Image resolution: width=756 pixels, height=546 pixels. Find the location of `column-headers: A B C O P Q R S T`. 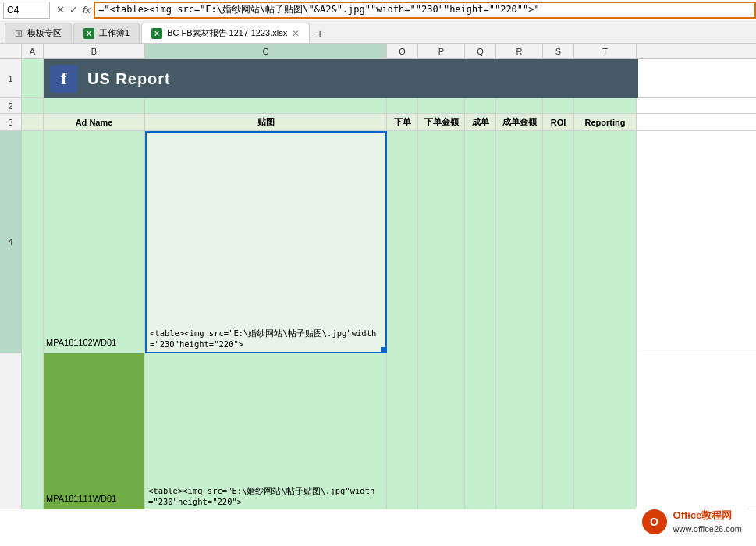

column-headers: A B C O P Q R S T is located at coordinates (378, 51).